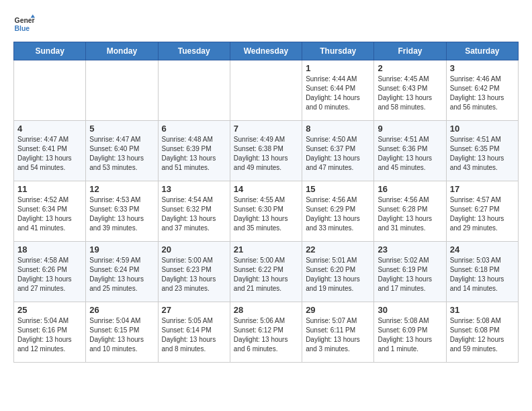  What do you see at coordinates (50, 151) in the screenshot?
I see `table-cell: 4Sunrise: 4:47 AM Sunset: 6:41 PM Daylig…` at bounding box center [50, 151].